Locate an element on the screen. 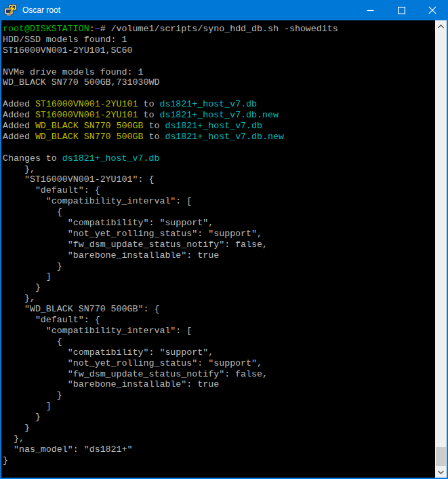 The image size is (448, 479). chevron-up-icon is located at coordinates (441, 26).